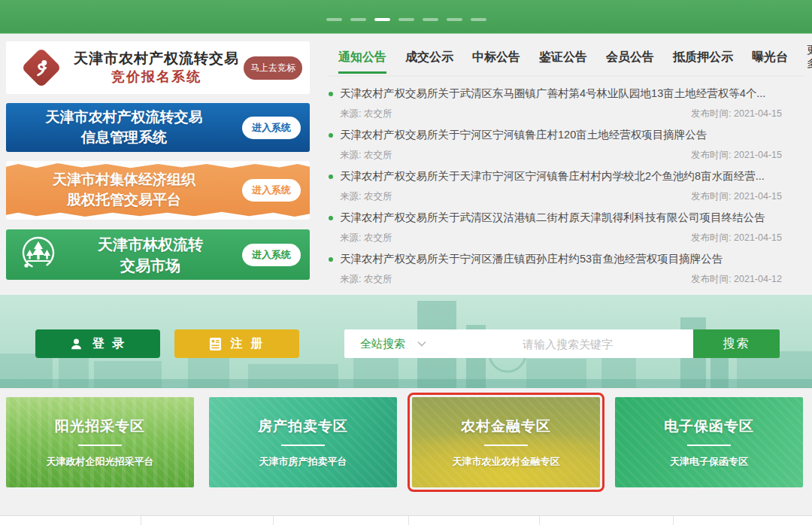 The width and height of the screenshot is (812, 525). What do you see at coordinates (496, 59) in the screenshot?
I see `tab-winning-bid: 中标公告` at bounding box center [496, 59].